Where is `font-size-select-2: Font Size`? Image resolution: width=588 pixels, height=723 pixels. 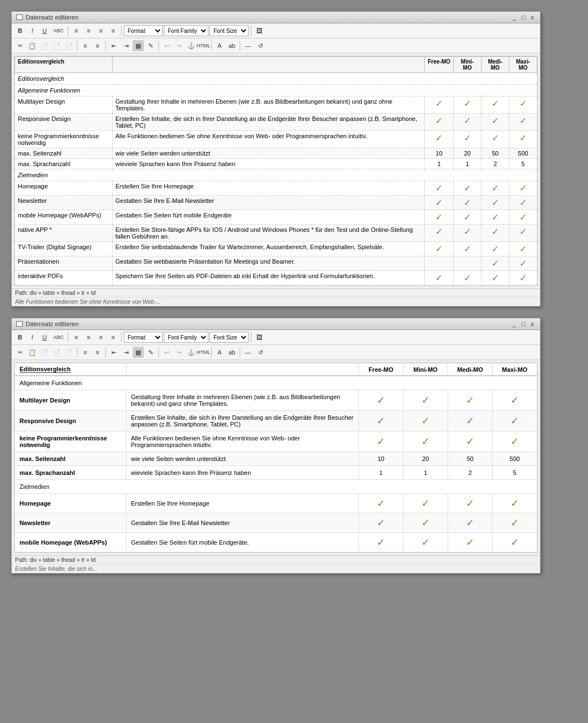
font-size-select-2: Font Size is located at coordinates (229, 337).